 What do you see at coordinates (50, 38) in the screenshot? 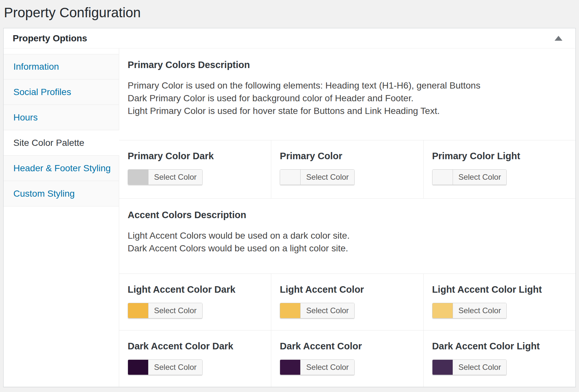
I see `panel-title: Property Options` at bounding box center [50, 38].